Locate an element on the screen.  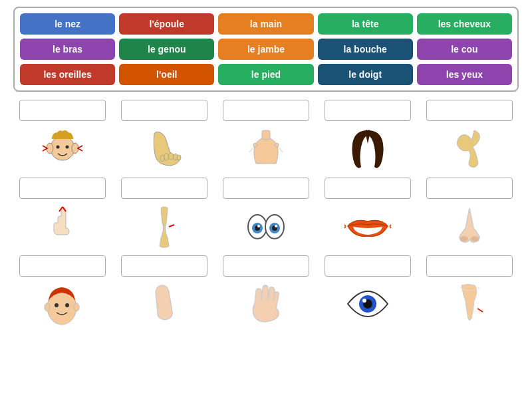
word-tile-t9: la bouche is located at coordinates (366, 49).